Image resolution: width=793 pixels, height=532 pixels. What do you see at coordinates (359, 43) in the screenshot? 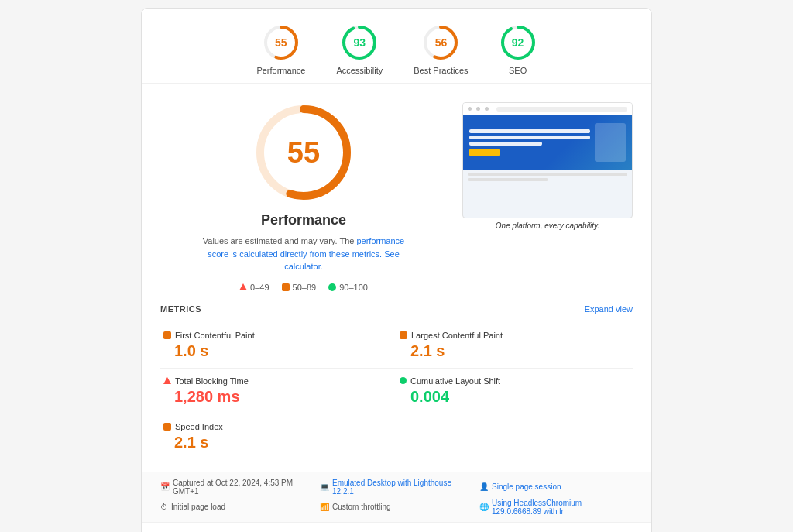
I see `score-circle-accessibility: 93` at bounding box center [359, 43].